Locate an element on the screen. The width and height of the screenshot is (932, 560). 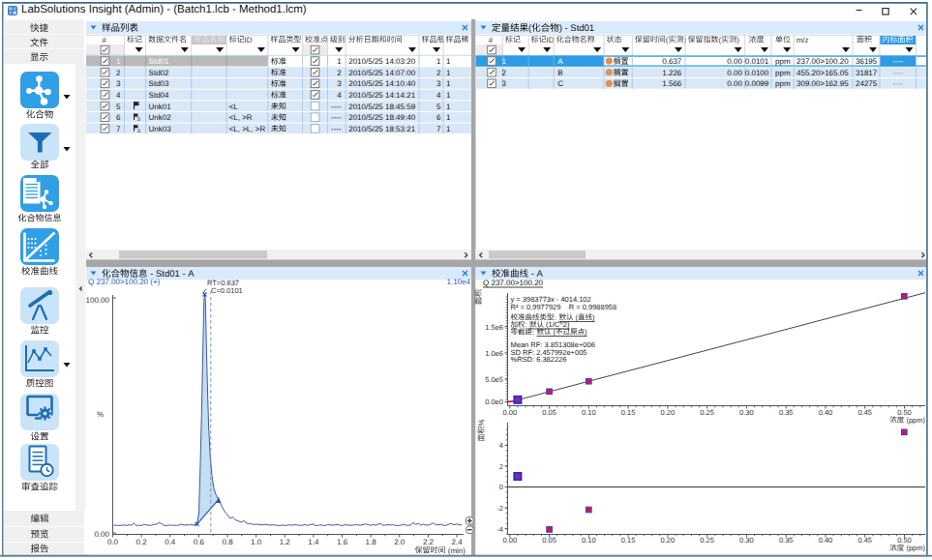
svg-text: 1.4 is located at coordinates (314, 542).